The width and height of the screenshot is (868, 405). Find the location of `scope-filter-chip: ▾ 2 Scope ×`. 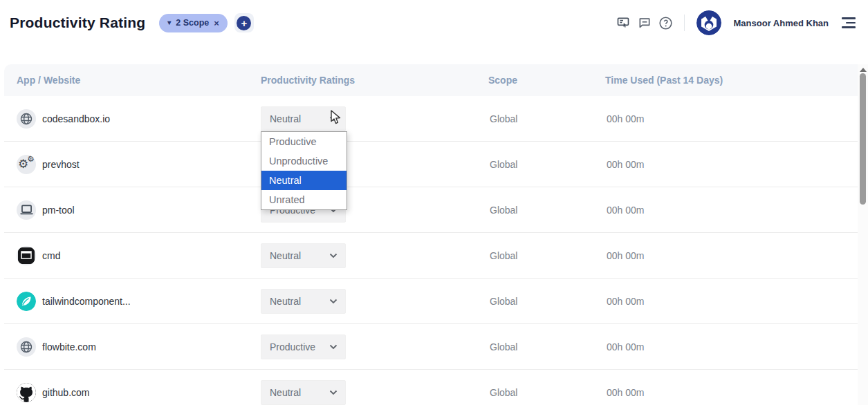

scope-filter-chip: ▾ 2 Scope × is located at coordinates (194, 23).